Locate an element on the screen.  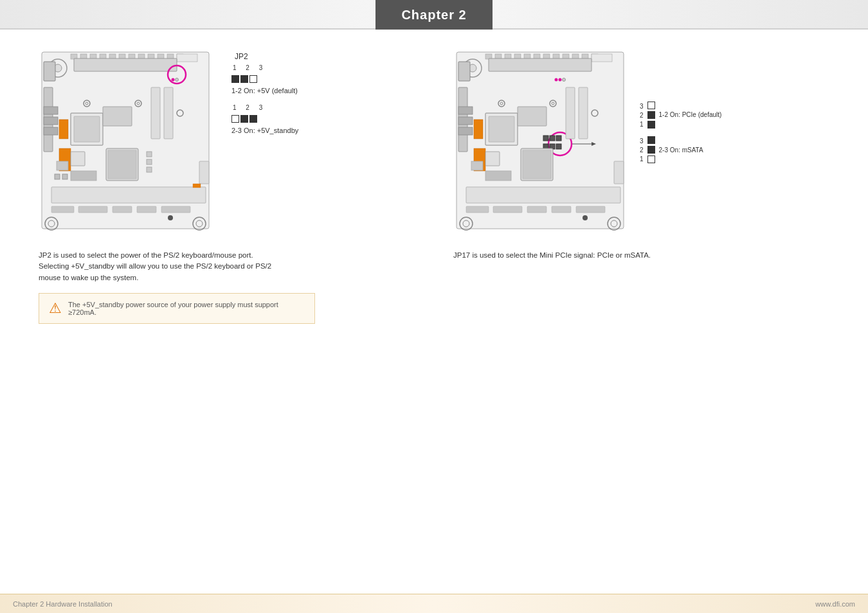
warning-box: ⚠ The +5V_standby power source of your p… is located at coordinates (177, 308).